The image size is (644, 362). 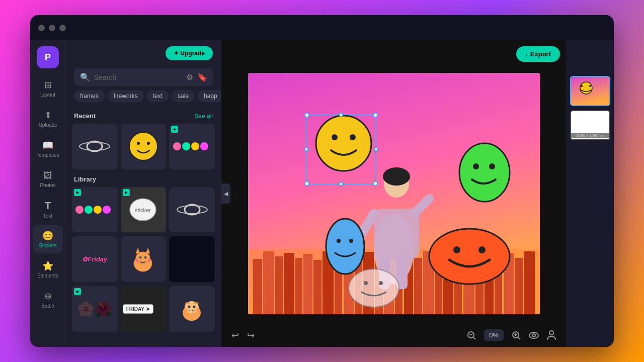 What do you see at coordinates (203, 116) in the screenshot?
I see `see-all-recent: See all` at bounding box center [203, 116].